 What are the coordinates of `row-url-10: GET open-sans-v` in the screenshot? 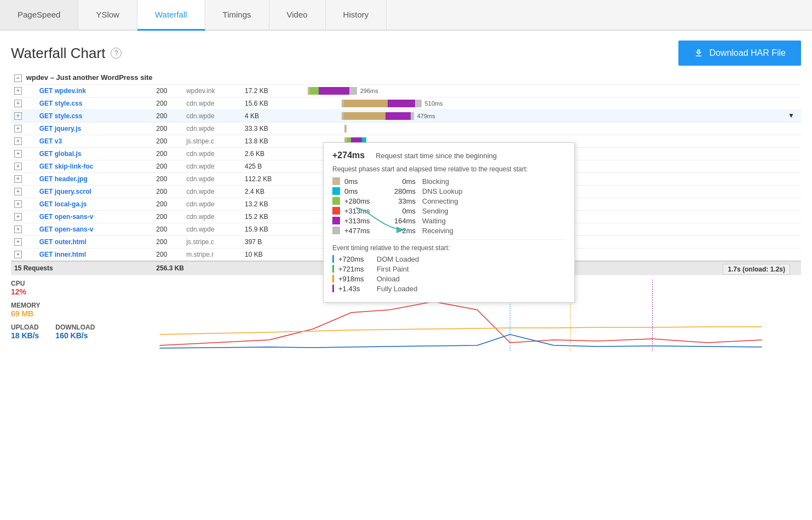 It's located at (95, 217).